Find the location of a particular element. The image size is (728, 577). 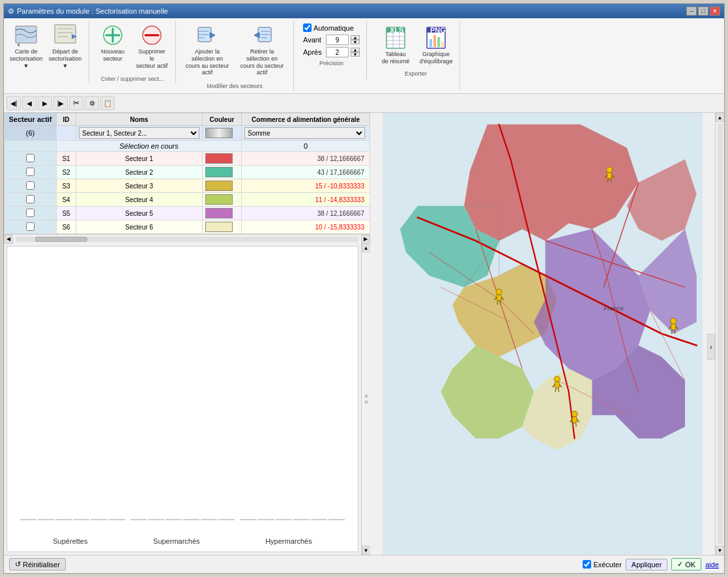

row-value-S6: 10 / -15,8333333 is located at coordinates (306, 227).